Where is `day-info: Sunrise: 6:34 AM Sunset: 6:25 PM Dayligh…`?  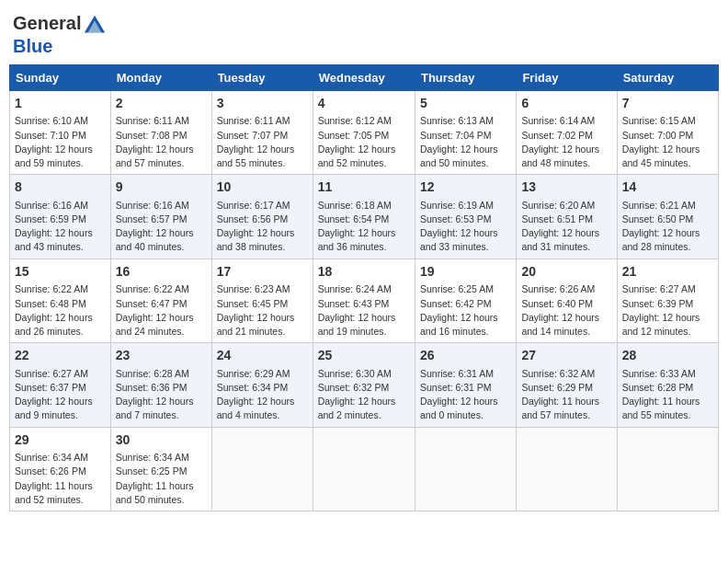
day-info: Sunrise: 6:34 AM Sunset: 6:25 PM Dayligh… is located at coordinates (162, 478).